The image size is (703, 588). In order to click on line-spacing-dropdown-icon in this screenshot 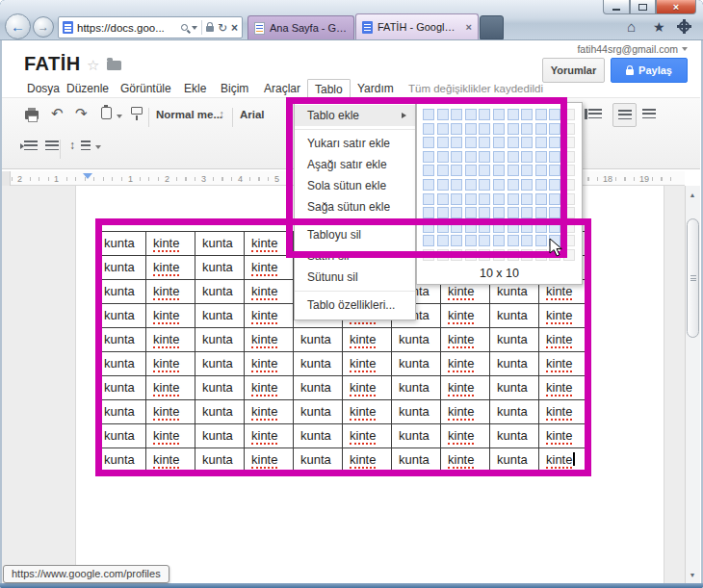, I will do `click(98, 147)`.